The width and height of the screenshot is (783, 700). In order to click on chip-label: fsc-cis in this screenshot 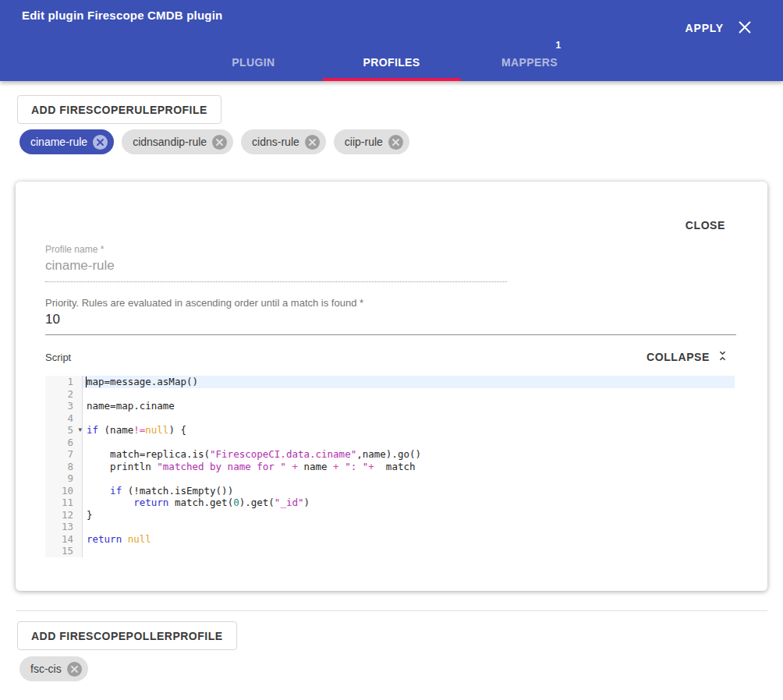, I will do `click(46, 669)`.